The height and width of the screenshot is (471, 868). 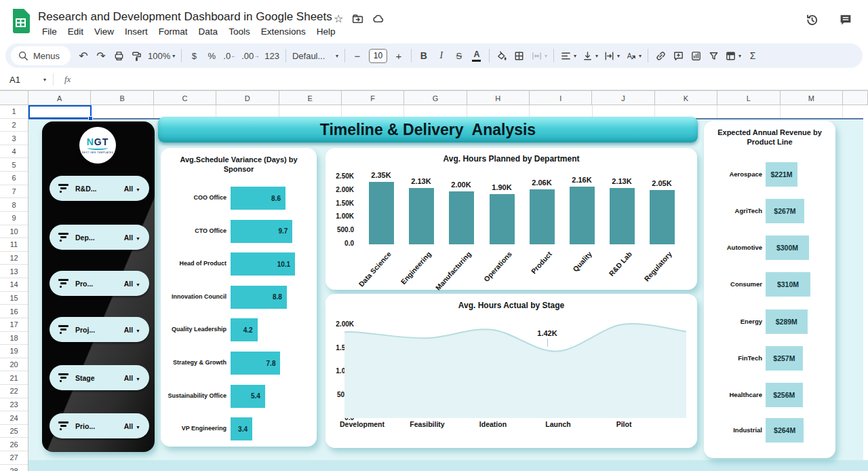 What do you see at coordinates (846, 20) in the screenshot?
I see `comments-icon` at bounding box center [846, 20].